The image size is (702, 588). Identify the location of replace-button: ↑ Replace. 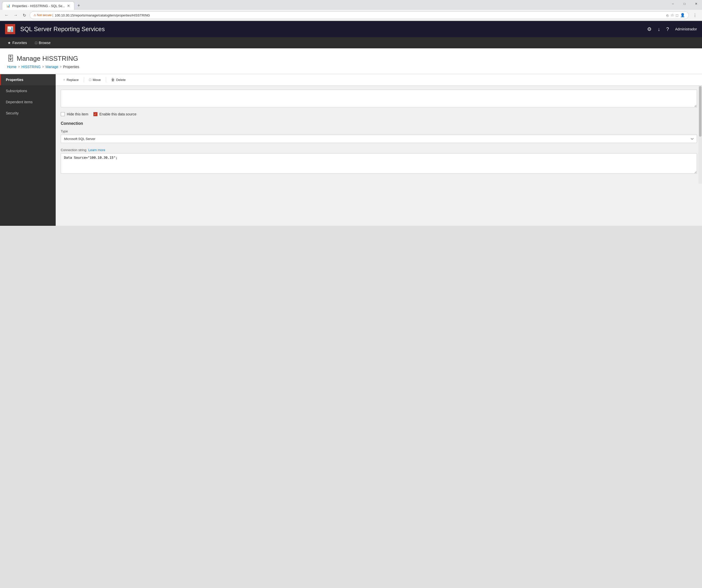
(71, 80).